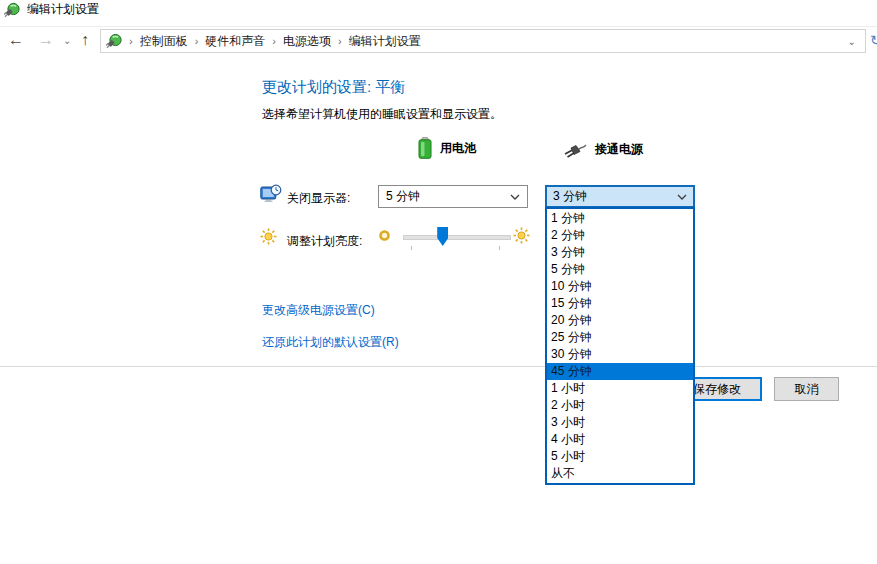 The image size is (877, 564). I want to click on dropdown-option: 2 分钟, so click(620, 236).